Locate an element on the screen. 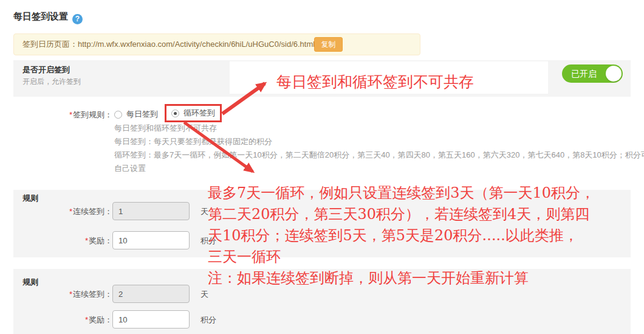 This screenshot has width=644, height=334. radio-daily-checkin: 每日签到 is located at coordinates (136, 114).